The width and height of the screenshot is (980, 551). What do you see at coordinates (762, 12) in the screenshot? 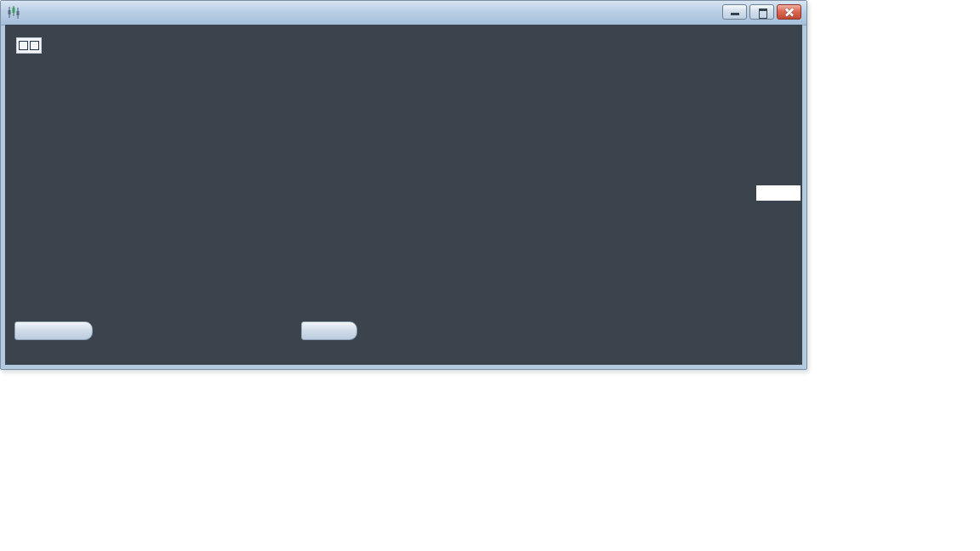
I see `window-controls` at bounding box center [762, 12].